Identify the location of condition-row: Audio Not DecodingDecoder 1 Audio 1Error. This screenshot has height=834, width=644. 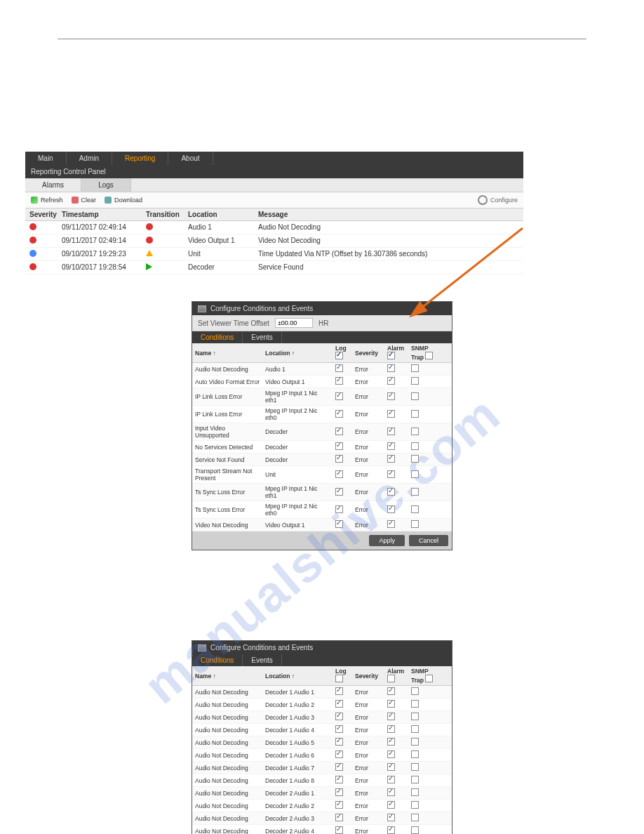
(322, 692).